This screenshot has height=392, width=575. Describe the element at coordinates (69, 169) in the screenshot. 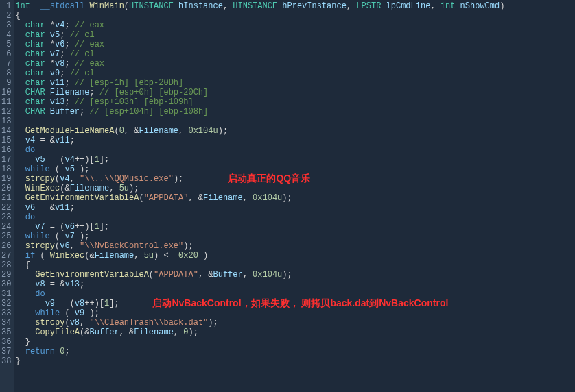

I see `token: v5` at that location.